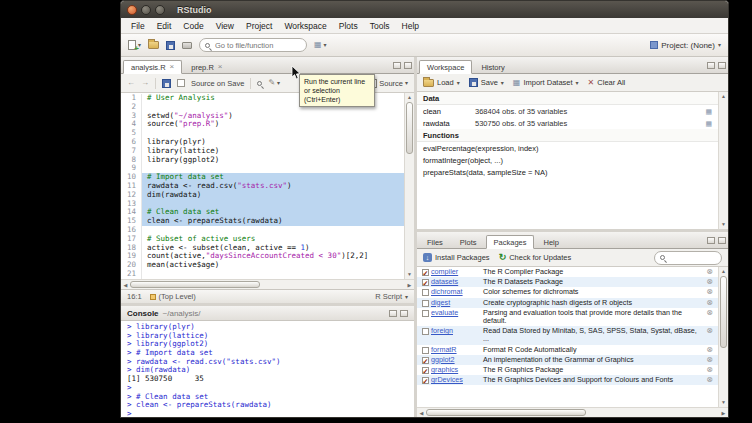 Image resolution: width=752 pixels, height=423 pixels. Describe the element at coordinates (152, 67) in the screenshot. I see `tab-analysis-r: analysis.R×` at that location.